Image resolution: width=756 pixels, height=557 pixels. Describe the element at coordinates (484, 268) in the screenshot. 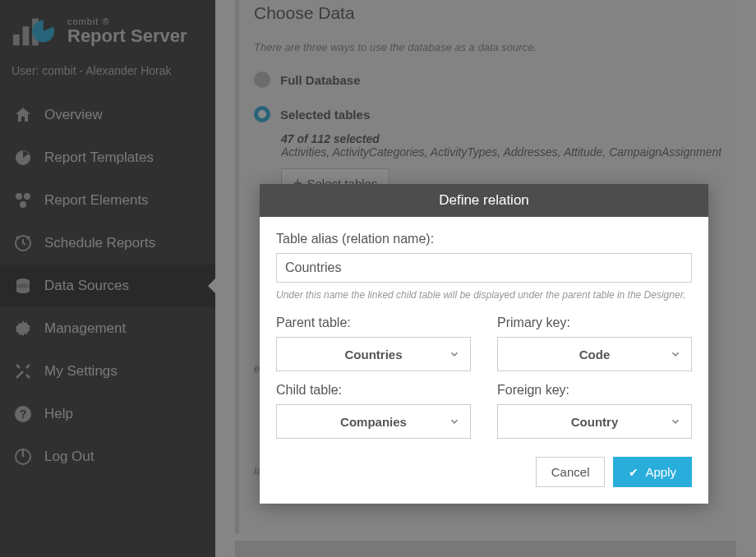

I see `alias-input` at that location.